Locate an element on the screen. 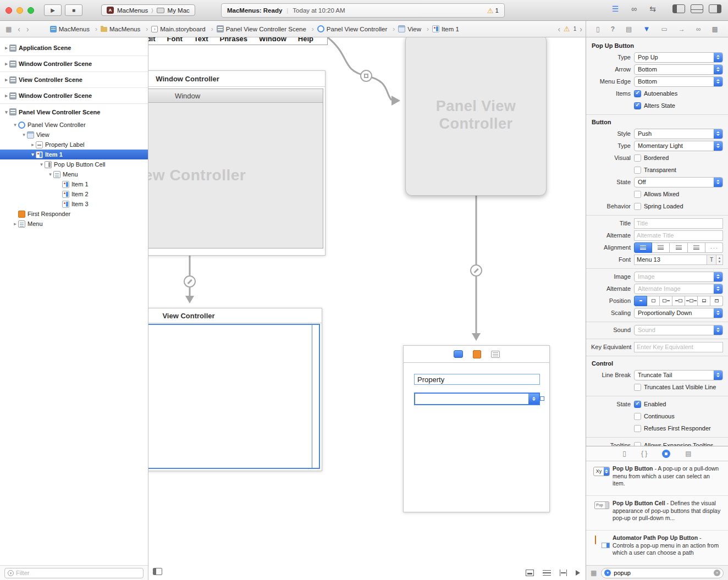 This screenshot has height=580, width=728. transparent-checkbox is located at coordinates (638, 170).